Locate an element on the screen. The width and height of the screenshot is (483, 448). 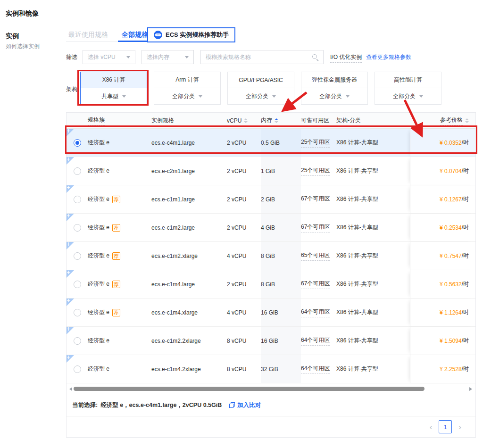
sort-memory-icon is located at coordinates (276, 121).